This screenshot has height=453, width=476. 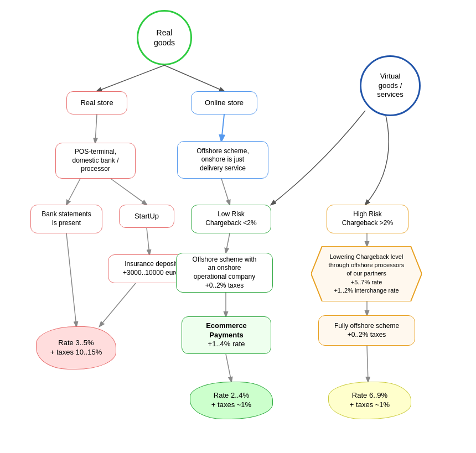 I want to click on low-risk-node: Low Risk Chargeback <2%, so click(x=231, y=219).